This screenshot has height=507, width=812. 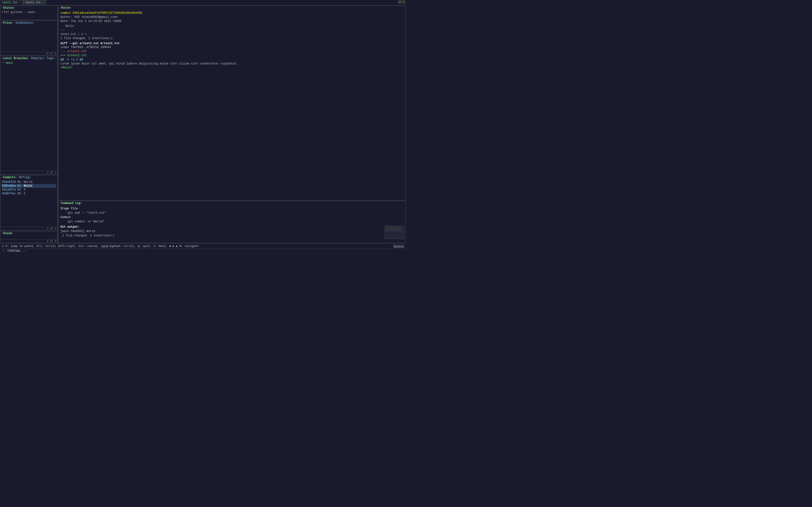 I want to click on branches-header: ─Local Branches─ Remotes─ Tags─, so click(x=29, y=58).